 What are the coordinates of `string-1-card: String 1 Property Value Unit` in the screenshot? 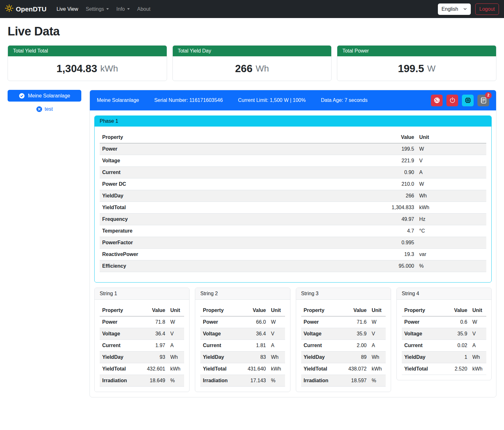 It's located at (142, 340).